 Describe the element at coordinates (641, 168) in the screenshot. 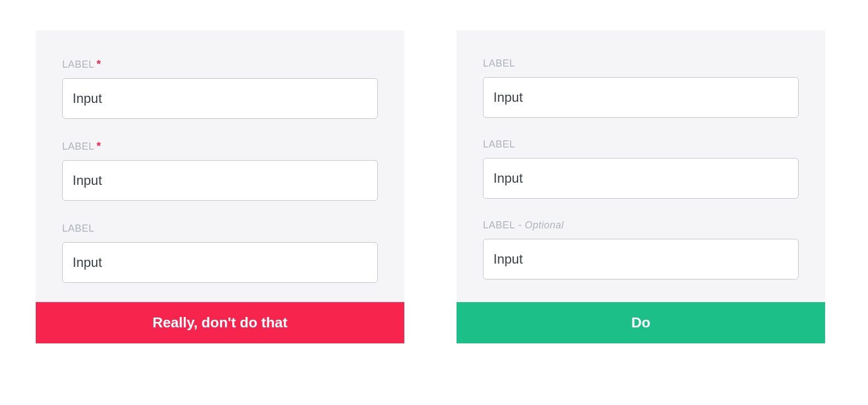

I see `do-field-2: LABEL Input` at that location.